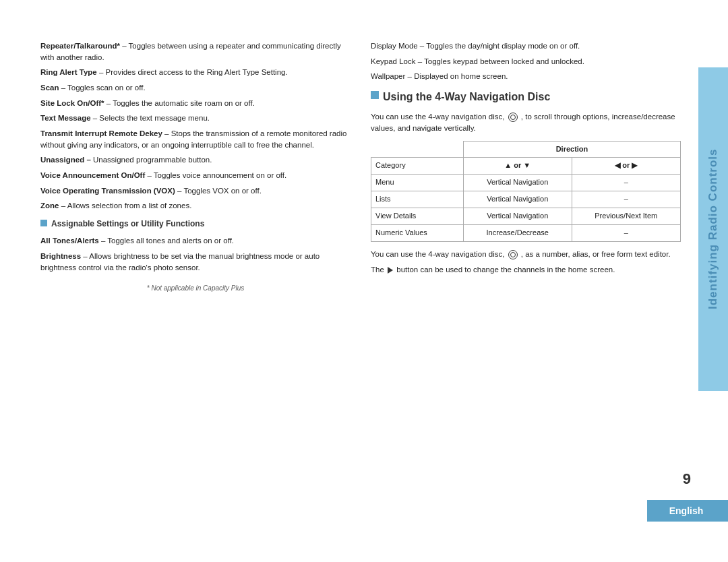  I want to click on row-category: Lists, so click(418, 199).